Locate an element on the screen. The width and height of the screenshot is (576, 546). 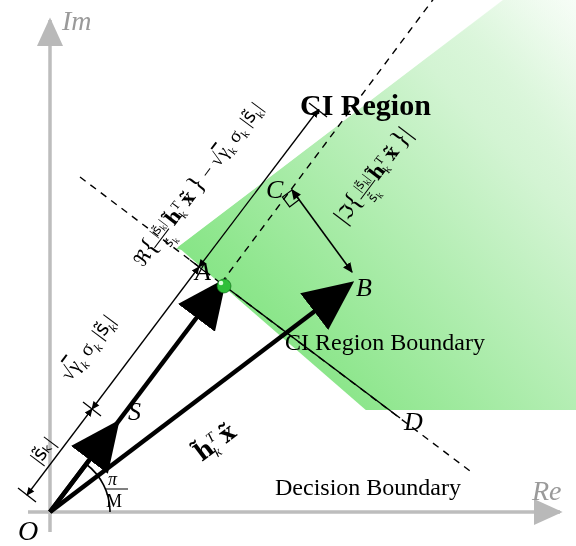
svg-text: h̃Tk x̃ is located at coordinates (216, 444).